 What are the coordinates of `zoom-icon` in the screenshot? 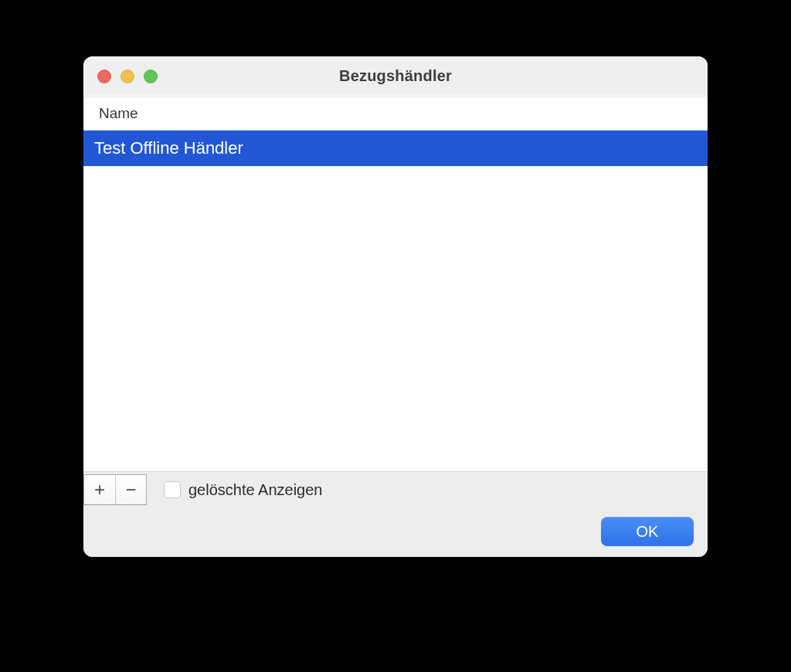 It's located at (151, 76).